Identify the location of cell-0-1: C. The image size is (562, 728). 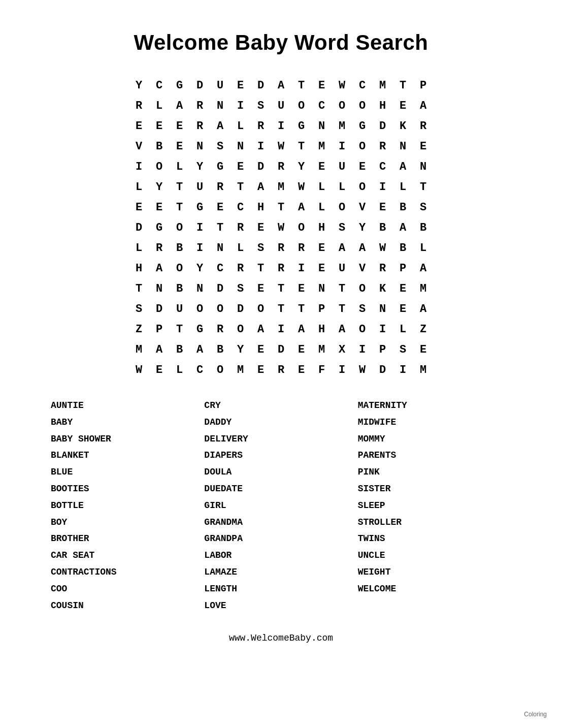
(159, 85).